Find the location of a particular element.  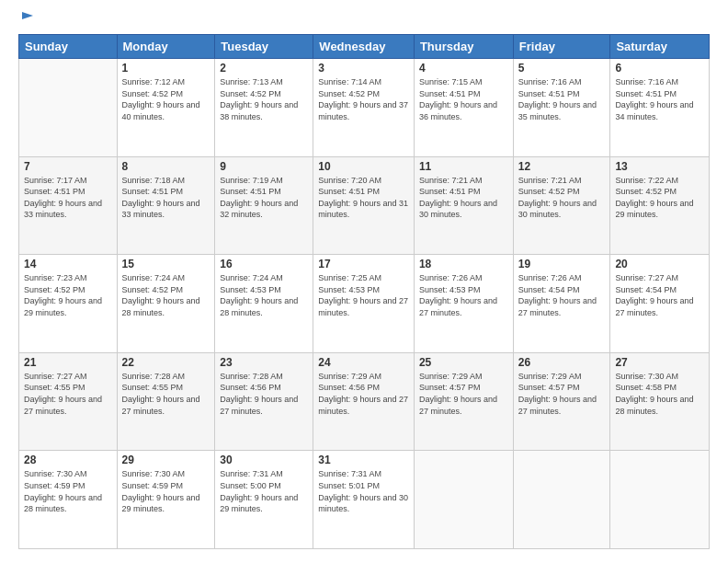

day-number: 10 is located at coordinates (364, 167).